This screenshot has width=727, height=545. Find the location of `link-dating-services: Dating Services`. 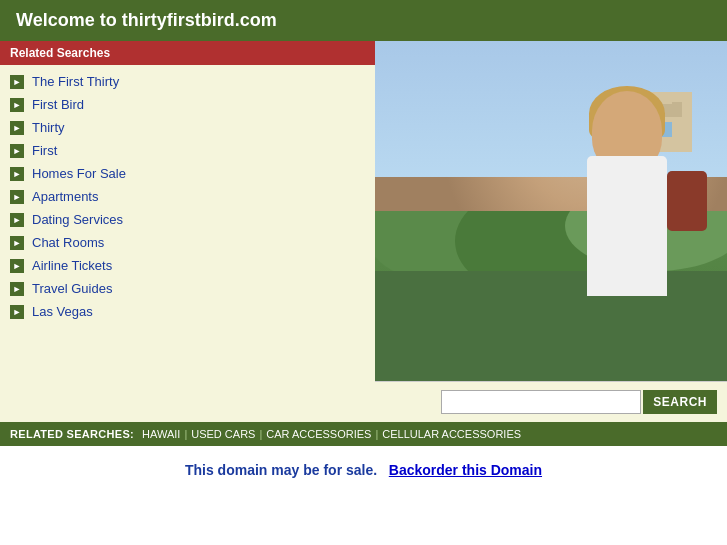

link-dating-services: Dating Services is located at coordinates (78, 220).